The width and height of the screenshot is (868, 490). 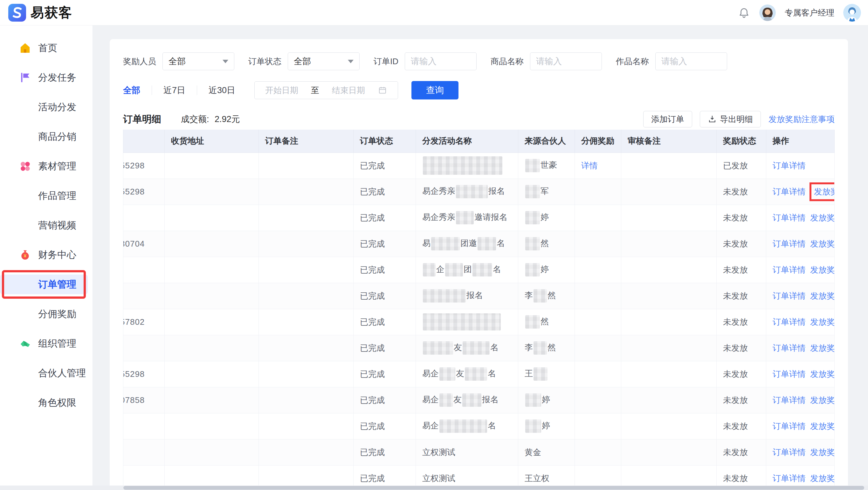 What do you see at coordinates (547, 244) in the screenshot?
I see `source-partner-cell: 然` at bounding box center [547, 244].